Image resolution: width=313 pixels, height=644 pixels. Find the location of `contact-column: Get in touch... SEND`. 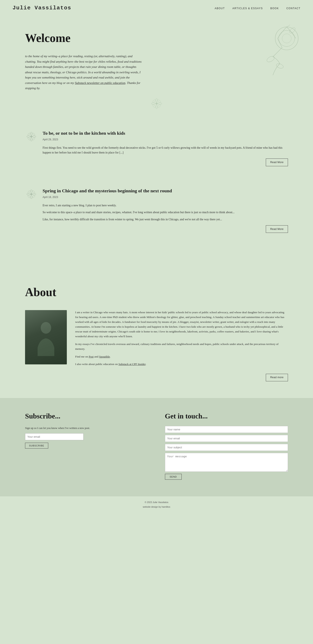

contact-column: Get in touch... SEND is located at coordinates (226, 445).